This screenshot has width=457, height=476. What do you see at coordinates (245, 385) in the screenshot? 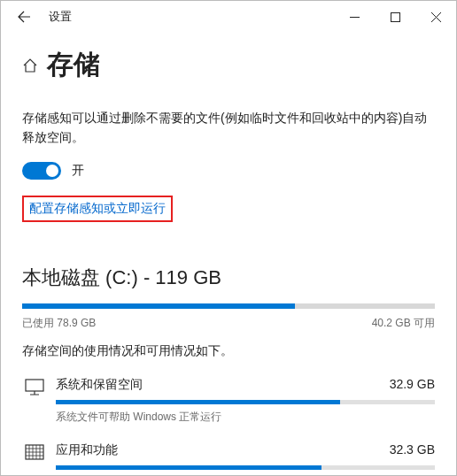
I see `category-header: 系统和保留空间 32.9 GB` at bounding box center [245, 385].